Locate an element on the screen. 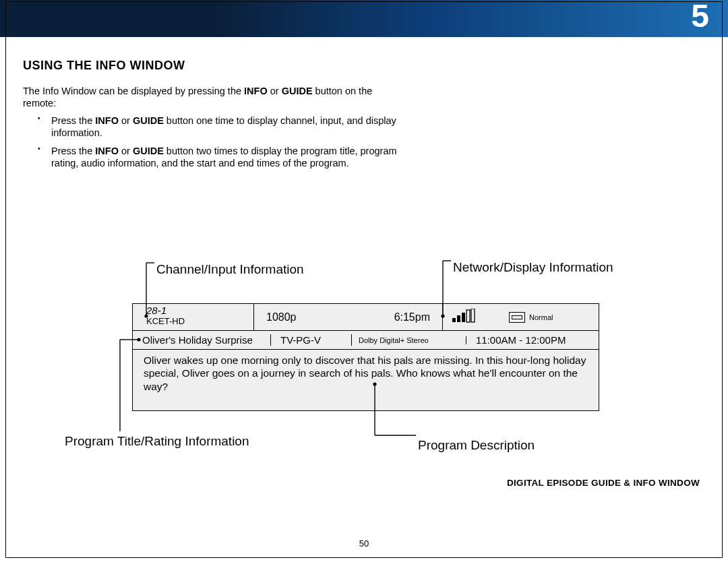  list-item: Press the INFO or GUIDE button two times… is located at coordinates (226, 157).